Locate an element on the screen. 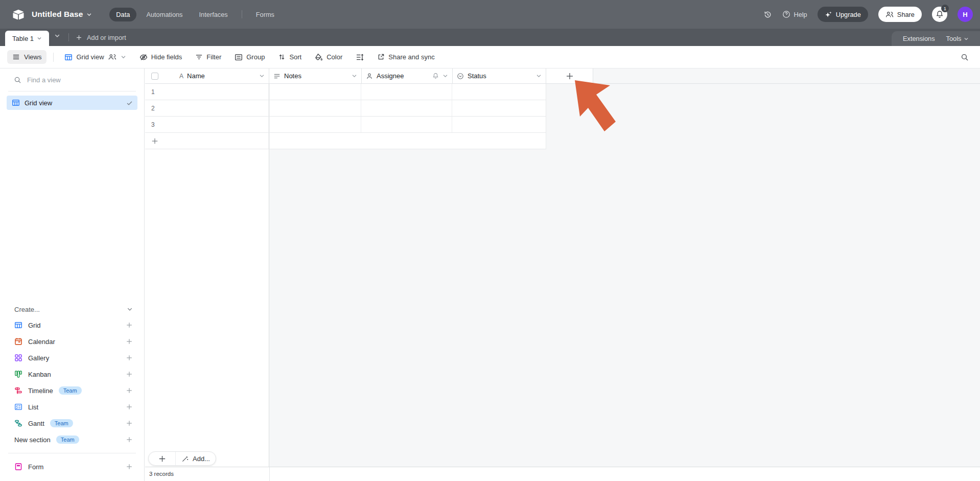 Image resolution: width=980 pixels, height=481 pixels. group-button: Group is located at coordinates (249, 57).